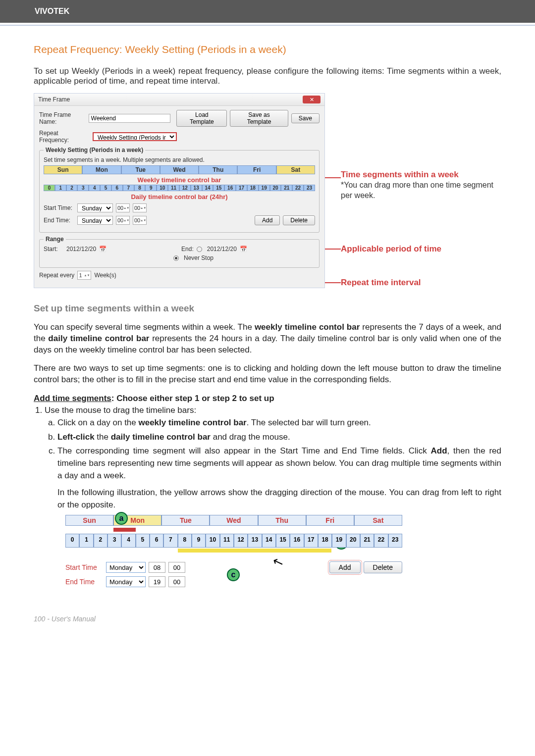 The image size is (535, 756). Describe the element at coordinates (259, 118) in the screenshot. I see `save-as-template-button: Save as Template` at that location.